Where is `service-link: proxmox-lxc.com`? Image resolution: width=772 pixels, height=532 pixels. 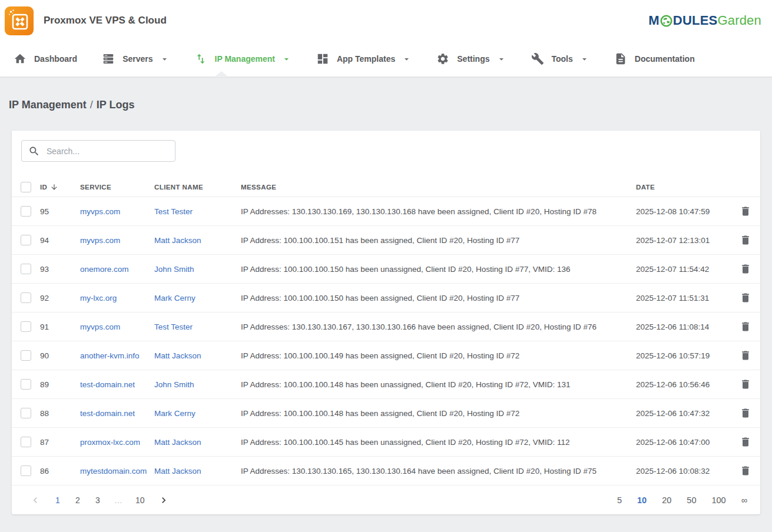 service-link: proxmox-lxc.com is located at coordinates (110, 443).